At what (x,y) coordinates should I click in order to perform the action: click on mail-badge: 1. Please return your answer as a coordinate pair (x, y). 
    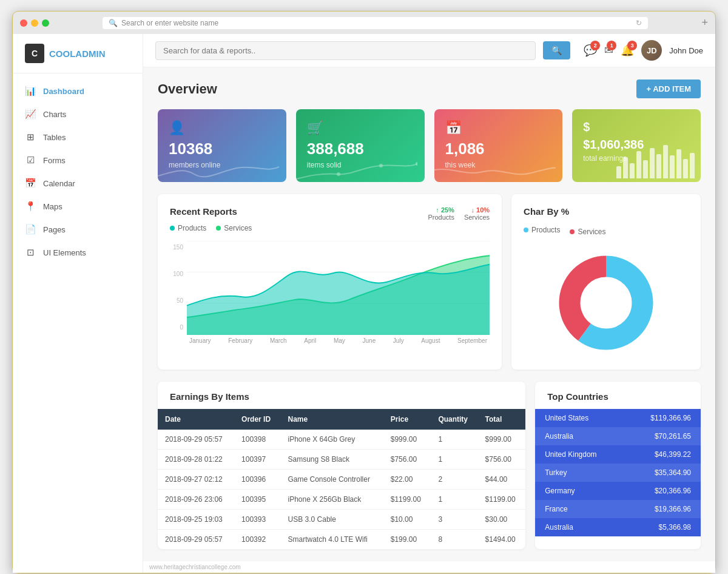
    Looking at the image, I should click on (612, 46).